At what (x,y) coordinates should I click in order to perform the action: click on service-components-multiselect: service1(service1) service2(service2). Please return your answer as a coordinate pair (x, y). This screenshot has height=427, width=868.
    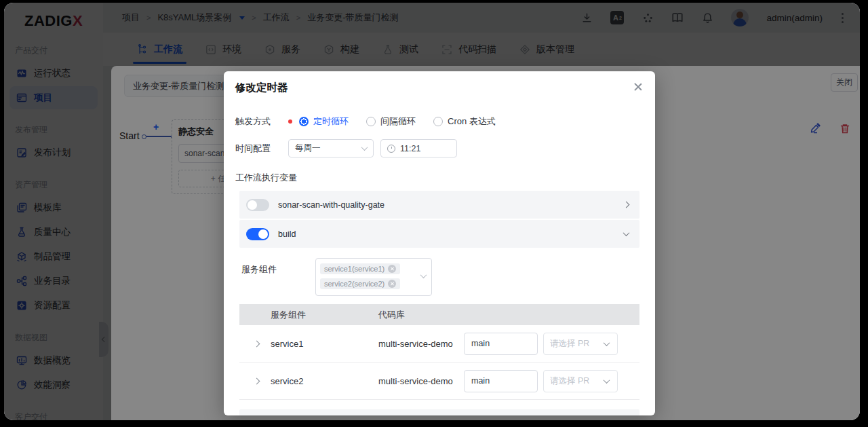
    Looking at the image, I should click on (374, 277).